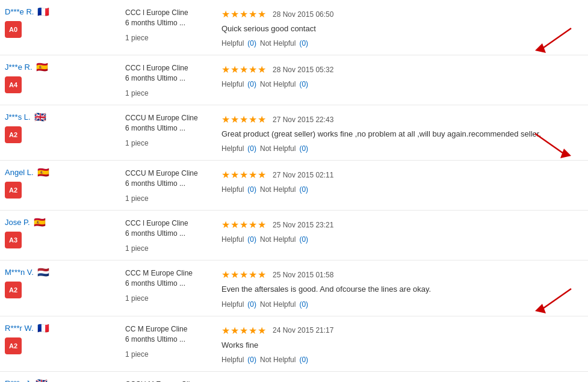 The width and height of the screenshot is (588, 382). I want to click on product-name: CCC l Europe Cline, so click(173, 68).